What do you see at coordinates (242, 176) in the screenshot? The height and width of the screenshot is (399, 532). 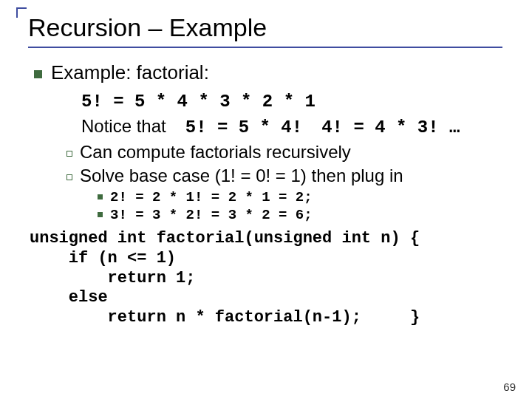 I see `subpoint-basecase-text: Solve base case (1! = 0! = 1) then plug …` at bounding box center [242, 176].